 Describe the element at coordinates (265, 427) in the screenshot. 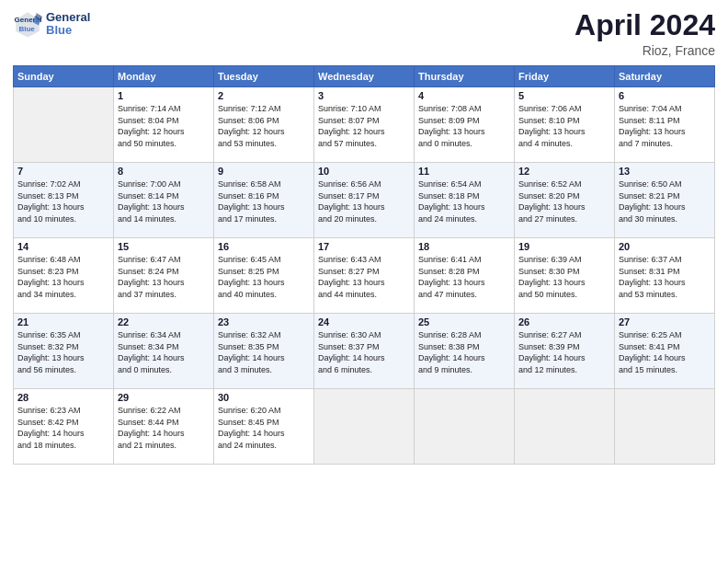

I see `cell-w5-d3: 30Sunrise: 6:20 AM Sunset: 8:45 PM Dayli…` at that location.